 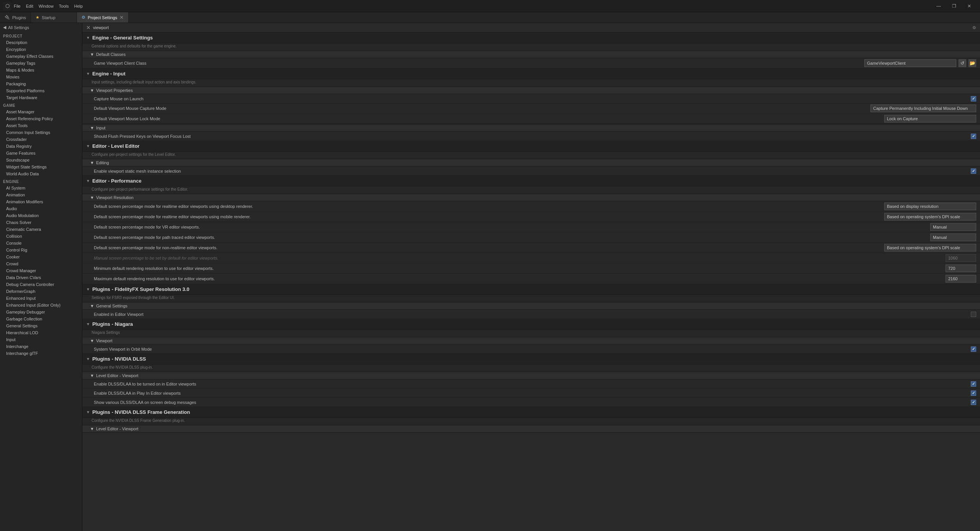 What do you see at coordinates (531, 74) in the screenshot?
I see `section-engine-input-header: ▼ Engine - Input` at bounding box center [531, 74].